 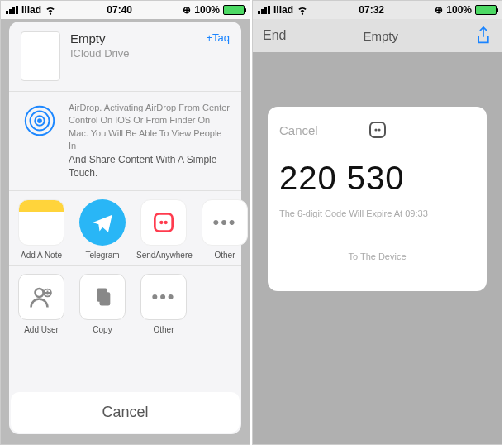 I want to click on file-title: Empty, so click(x=133, y=38).